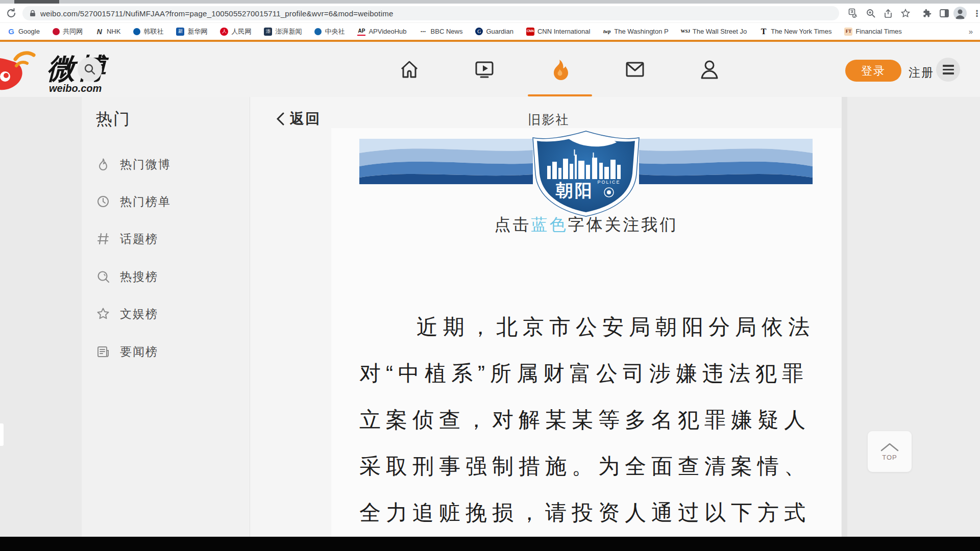 The height and width of the screenshot is (551, 980). Describe the element at coordinates (490, 32) in the screenshot. I see `bookmarks-bar: GGoogle 共同网 NNHK 韩联社 新新华网 人人民网 澎澎湃新闻 中央社…` at that location.